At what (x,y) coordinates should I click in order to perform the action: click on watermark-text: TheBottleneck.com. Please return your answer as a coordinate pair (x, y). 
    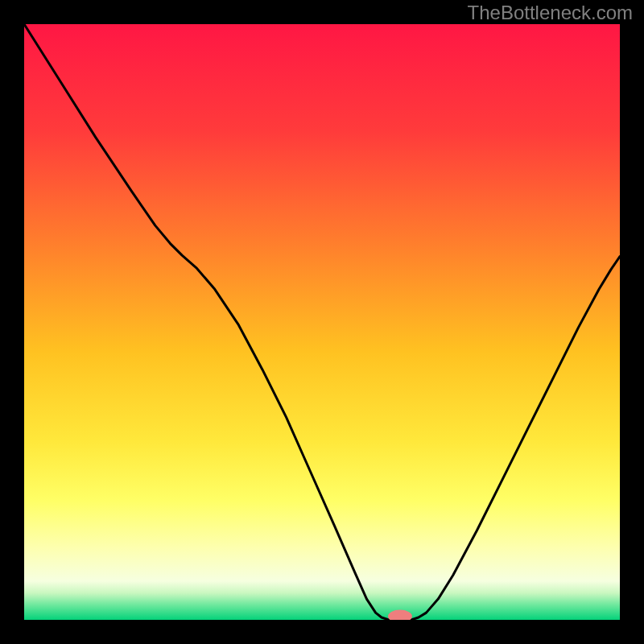
    Looking at the image, I should click on (551, 13).